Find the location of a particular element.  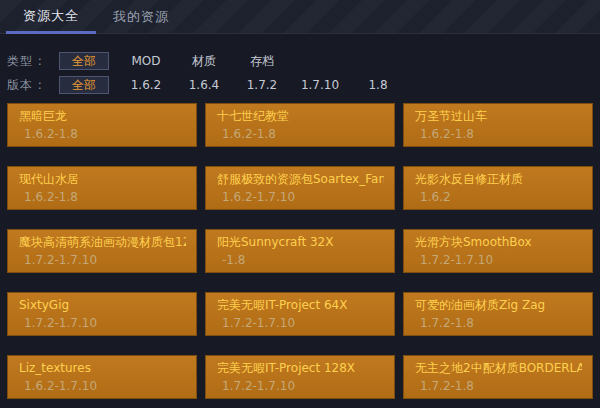

resource-card: 魔块高清萌系油画动漫材质包128X1.7.2-1.7.10 is located at coordinates (102, 251).